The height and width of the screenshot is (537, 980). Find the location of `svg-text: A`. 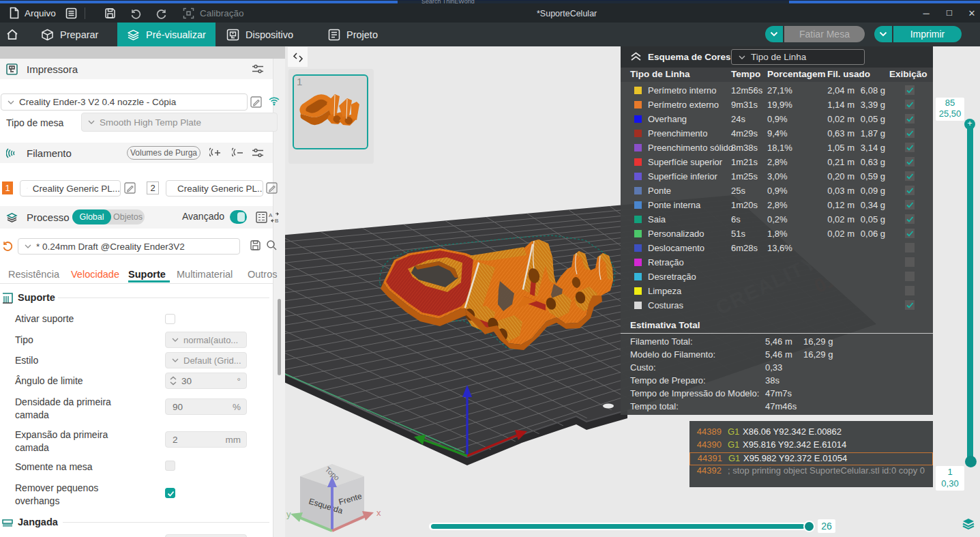

svg-text: A is located at coordinates (271, 216).